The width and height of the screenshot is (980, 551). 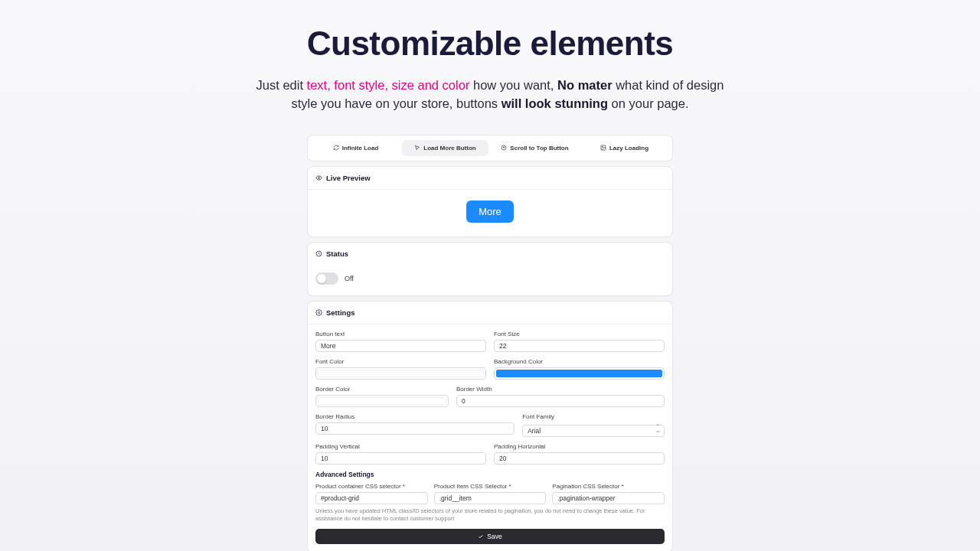 I want to click on status-toggle, so click(x=327, y=279).